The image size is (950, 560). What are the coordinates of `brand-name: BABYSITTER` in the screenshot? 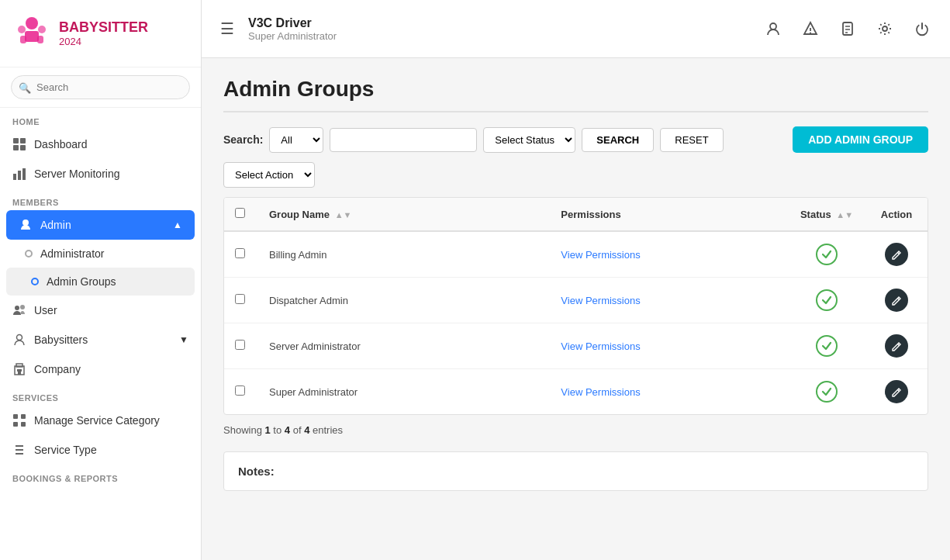 It's located at (104, 28).